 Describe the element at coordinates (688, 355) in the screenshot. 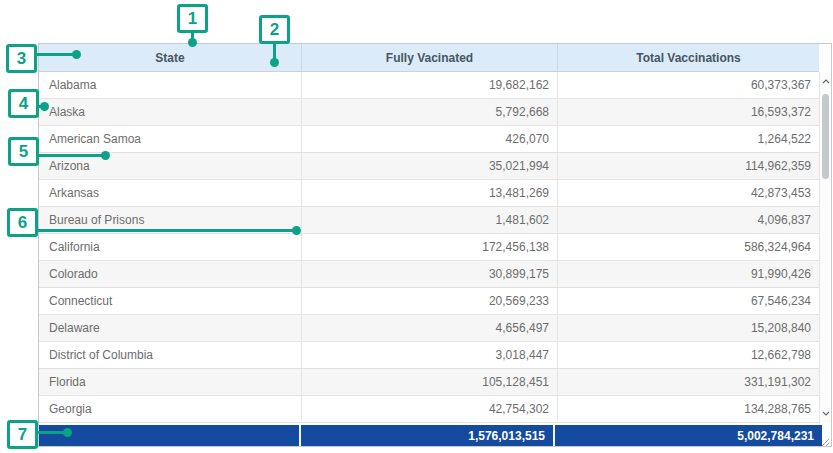

I see `cell-total-vaccinations: 12,662,798` at that location.